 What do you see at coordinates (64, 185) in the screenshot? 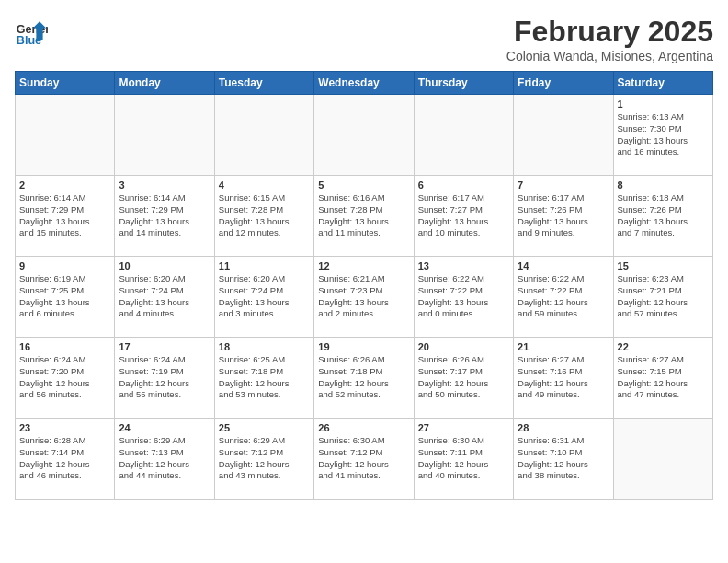
I see `day-number: 2` at bounding box center [64, 185].